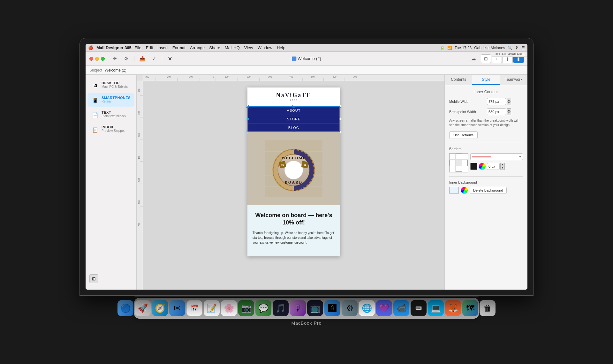 The width and height of the screenshot is (613, 364). Describe the element at coordinates (458, 80) in the screenshot. I see `tab-contents: Contents` at that location.